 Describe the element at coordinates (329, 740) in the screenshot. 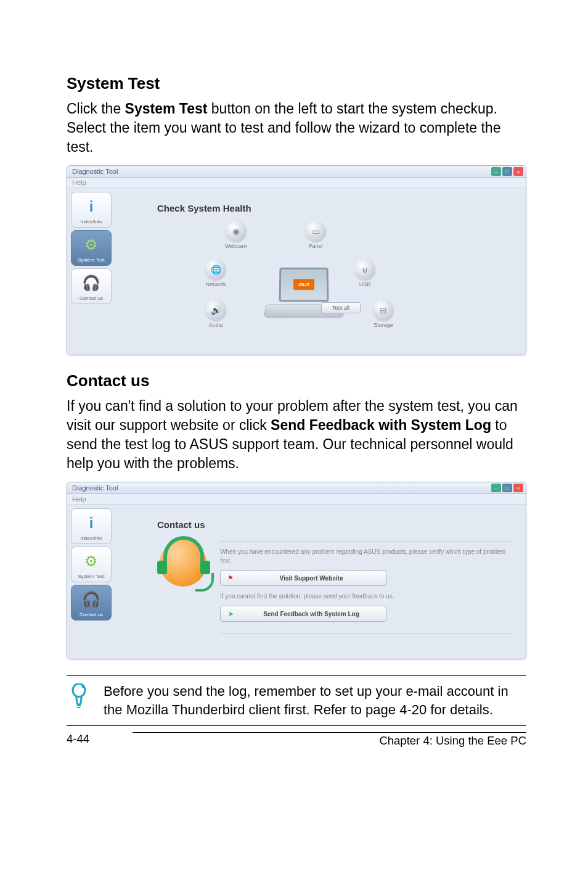

I see `chapter-label: Chapter 4: Using the Eee PC` at that location.